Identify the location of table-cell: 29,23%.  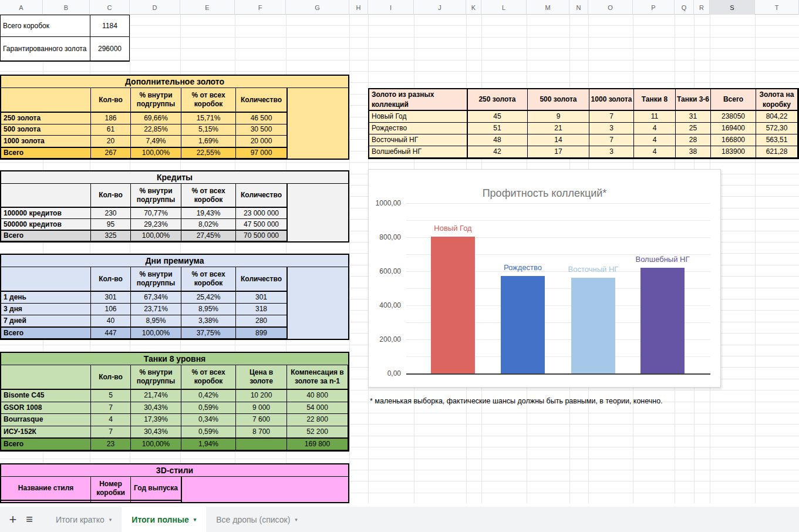
(156, 224).